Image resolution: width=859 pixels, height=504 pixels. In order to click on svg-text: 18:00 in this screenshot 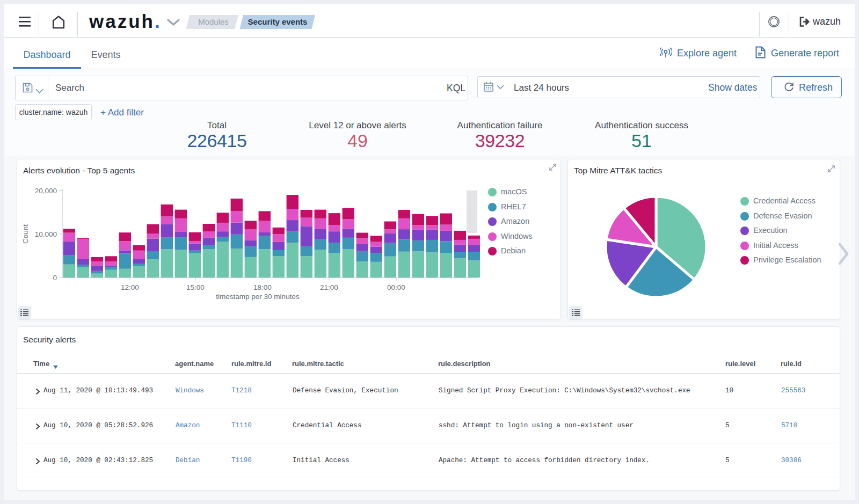, I will do `click(263, 288)`.